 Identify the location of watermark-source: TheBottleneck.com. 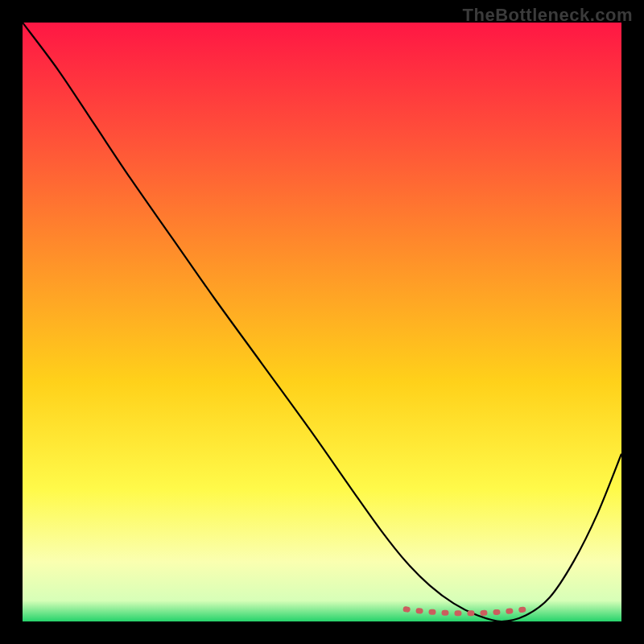
(547, 15).